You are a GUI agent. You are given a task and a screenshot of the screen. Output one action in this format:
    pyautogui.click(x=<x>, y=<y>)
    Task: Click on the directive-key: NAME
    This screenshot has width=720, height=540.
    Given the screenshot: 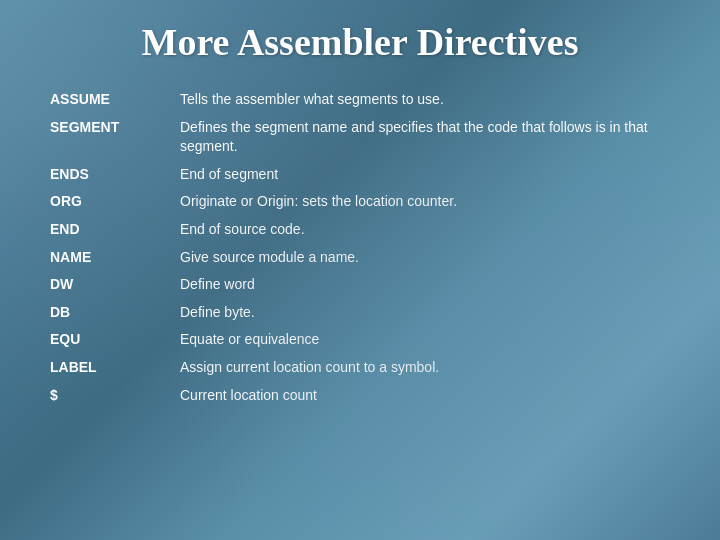 What is the action you would take?
    pyautogui.click(x=115, y=256)
    